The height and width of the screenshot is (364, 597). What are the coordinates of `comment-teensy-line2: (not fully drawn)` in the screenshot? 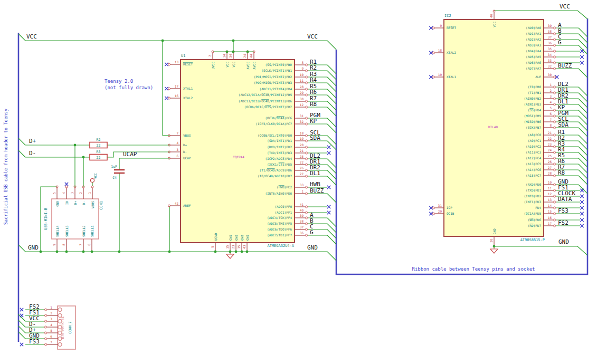 It's located at (129, 88).